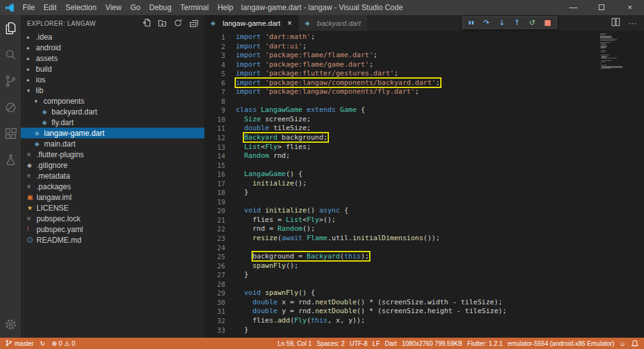 The image size is (644, 349). Describe the element at coordinates (472, 23) in the screenshot. I see `pause-icon: ▮▮` at that location.